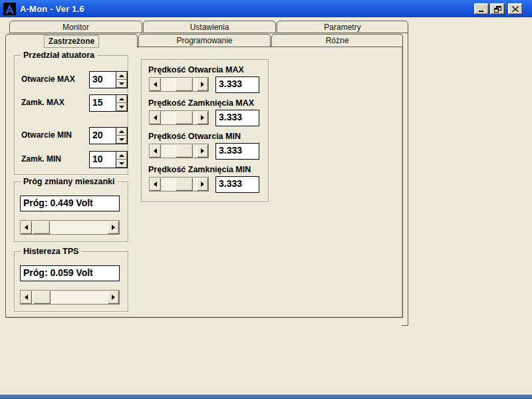 The image size is (532, 399). What do you see at coordinates (237, 118) in the screenshot?
I see `predkosc-zamkniecia-max-field: 3.333` at bounding box center [237, 118].